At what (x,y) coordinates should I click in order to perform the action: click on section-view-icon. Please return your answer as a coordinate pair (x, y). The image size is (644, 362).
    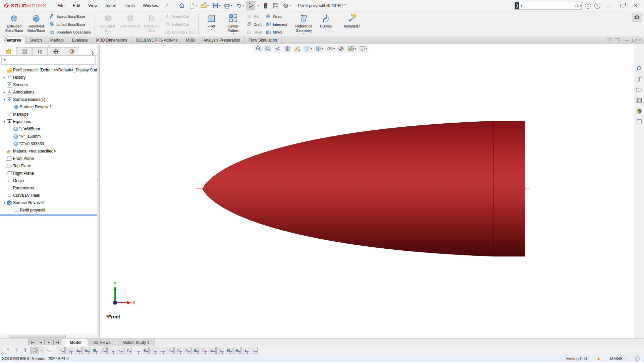
    Looking at the image, I should click on (287, 49).